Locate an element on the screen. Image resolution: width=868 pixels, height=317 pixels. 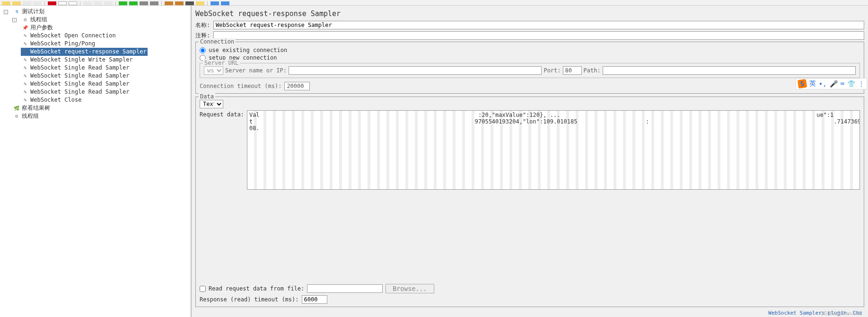
ws-close-node: WebSocket Close is located at coordinates (52, 100).